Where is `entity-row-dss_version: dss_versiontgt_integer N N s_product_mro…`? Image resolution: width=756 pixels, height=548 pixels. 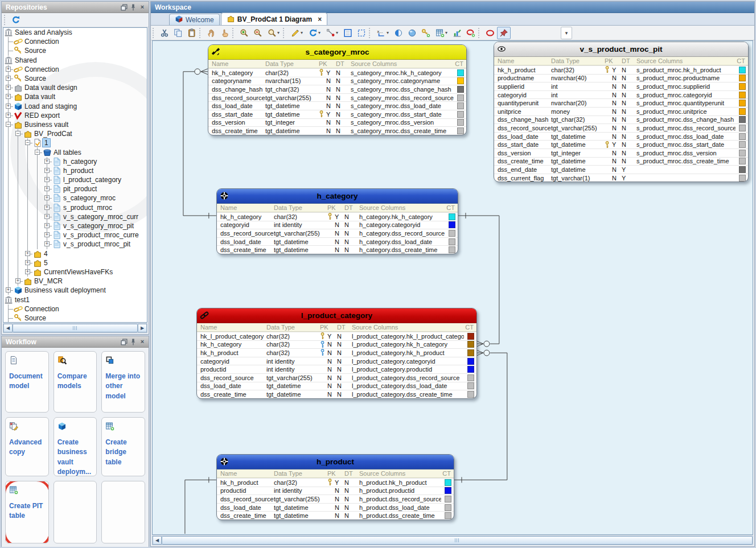 entity-row-dss_version: dss_versiontgt_integer N N s_product_mro… is located at coordinates (621, 153).